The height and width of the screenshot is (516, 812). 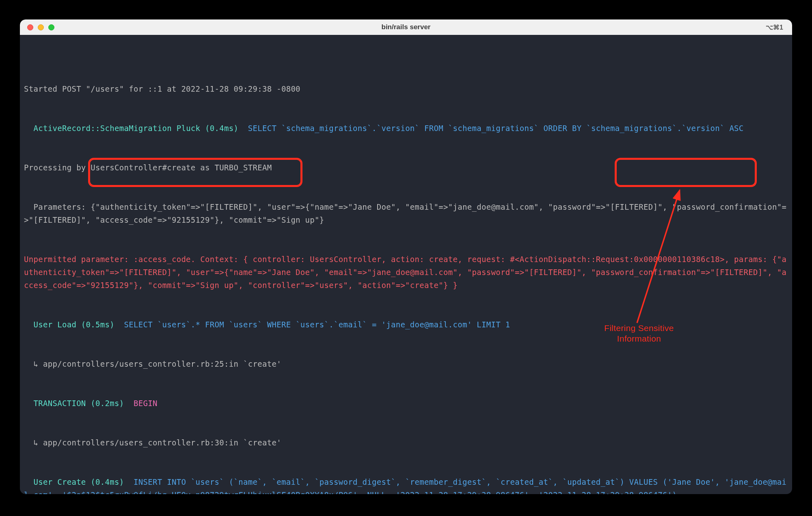 I want to click on log-segment: User Create (0.4ms), so click(x=74, y=482).